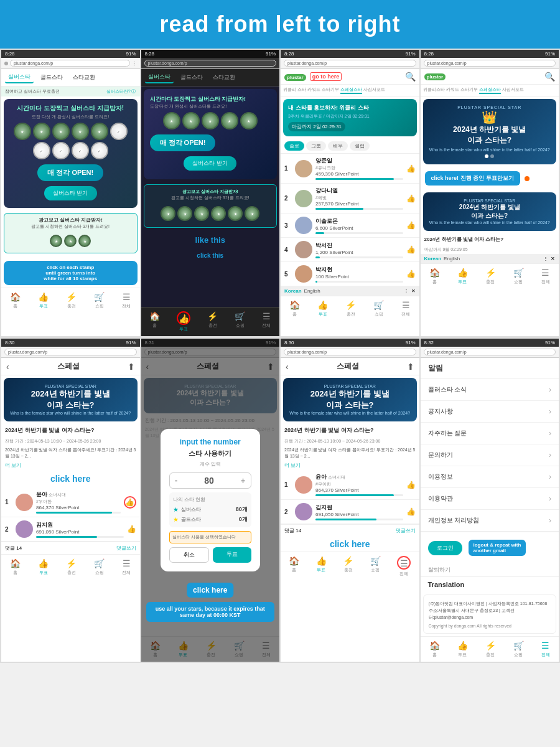 The image size is (560, 747). What do you see at coordinates (413, 291) in the screenshot?
I see `lang-close-3: ✕` at bounding box center [413, 291].